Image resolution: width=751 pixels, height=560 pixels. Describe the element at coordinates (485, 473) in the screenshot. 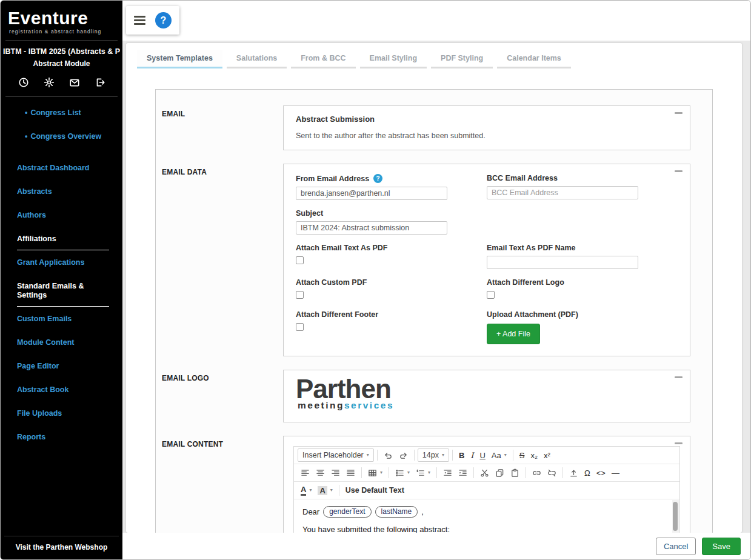

I see `cut-icon` at that location.